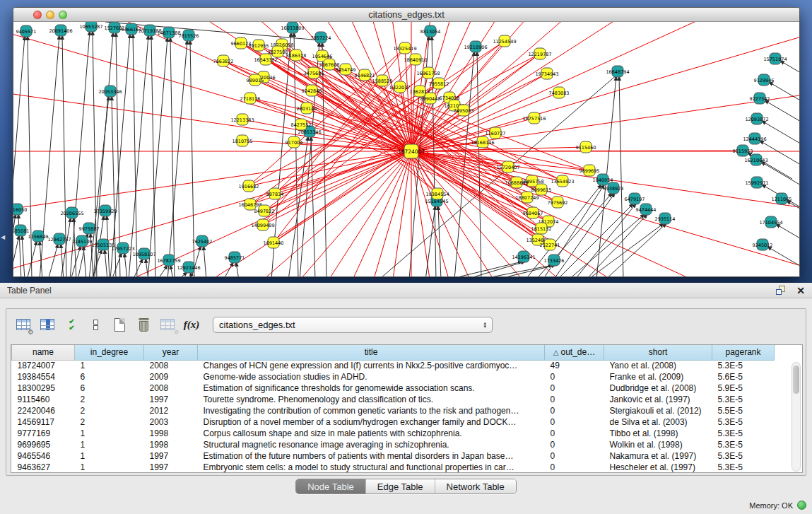  Describe the element at coordinates (372, 467) in the screenshot. I see `table-cell: Embryonic stem cells: a model to study s…` at that location.